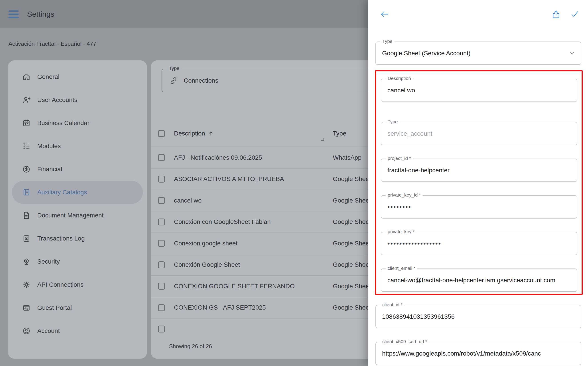 The height and width of the screenshot is (366, 588). I want to click on client-x509-cert-url-field: client_x509_cert_url * https://www.googl…, so click(478, 353).